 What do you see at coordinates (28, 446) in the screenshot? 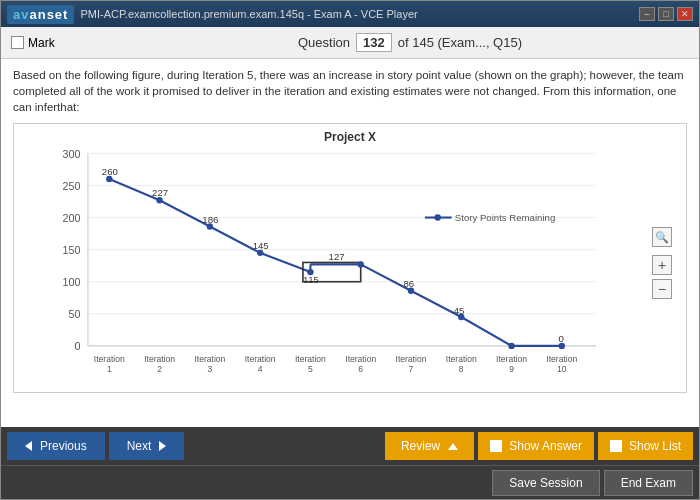
I see `prev-icon` at bounding box center [28, 446].